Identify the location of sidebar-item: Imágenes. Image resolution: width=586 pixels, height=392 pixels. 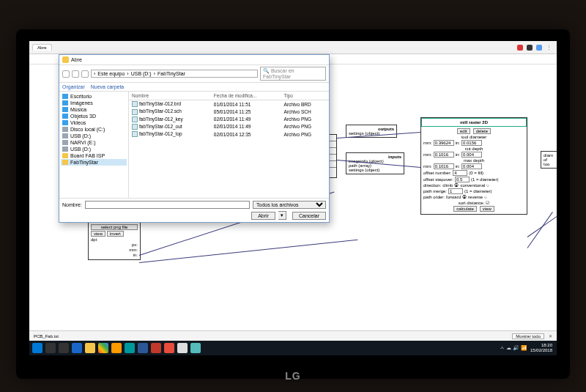
(94, 103).